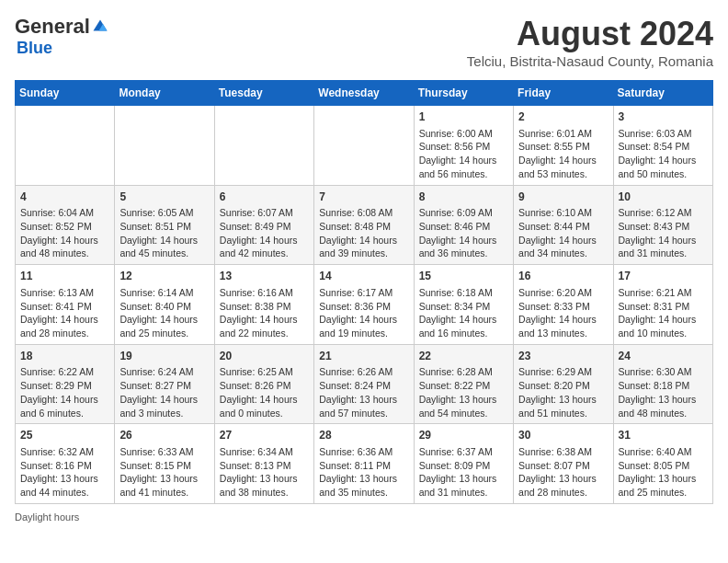 This screenshot has width=728, height=563. What do you see at coordinates (664, 118) in the screenshot?
I see `day-number: 3` at bounding box center [664, 118].